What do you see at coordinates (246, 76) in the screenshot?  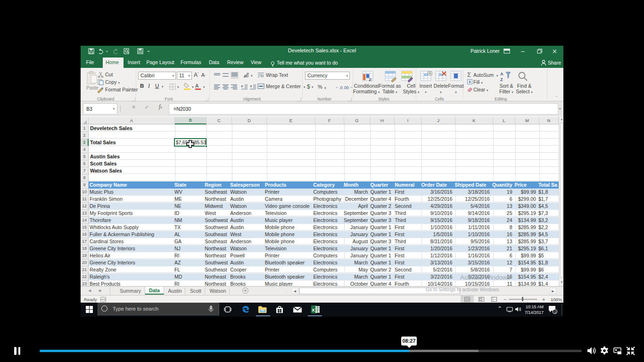 I see `svg-text: ab` at bounding box center [246, 76].